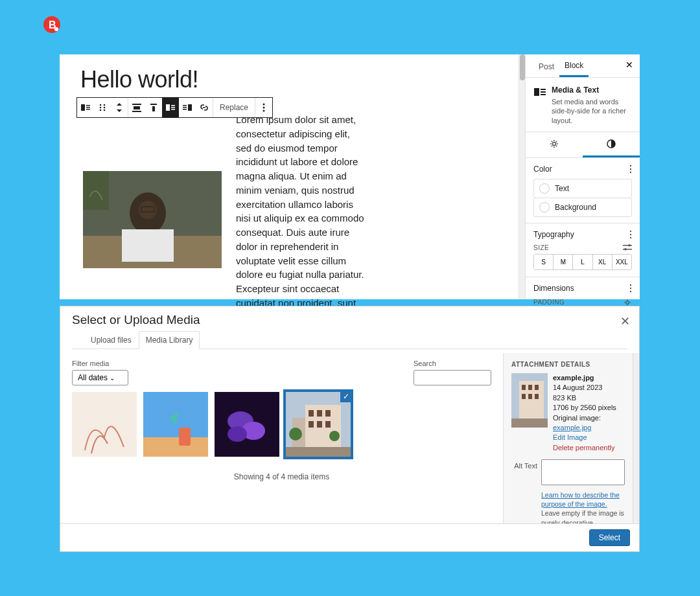 The image size is (700, 596). I want to click on color-menu-icon, so click(631, 169).